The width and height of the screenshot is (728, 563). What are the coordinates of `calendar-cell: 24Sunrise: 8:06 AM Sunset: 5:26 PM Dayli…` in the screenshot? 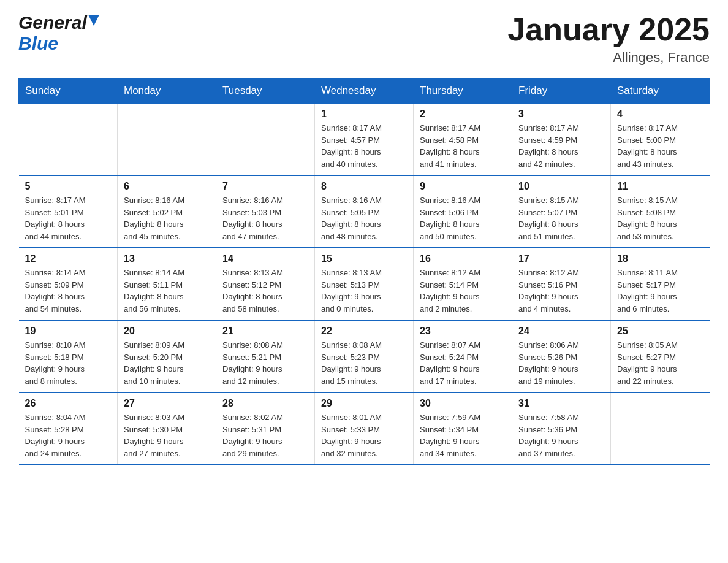 It's located at (561, 356).